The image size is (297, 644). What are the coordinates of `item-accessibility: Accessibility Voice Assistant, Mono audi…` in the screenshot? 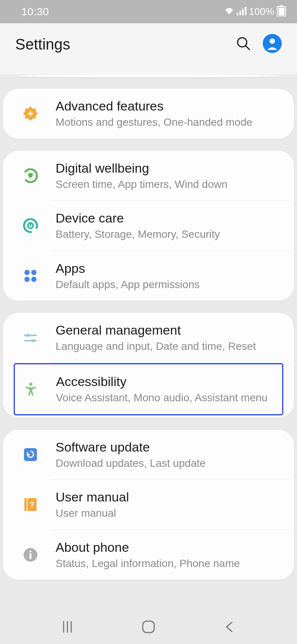 It's located at (148, 389).